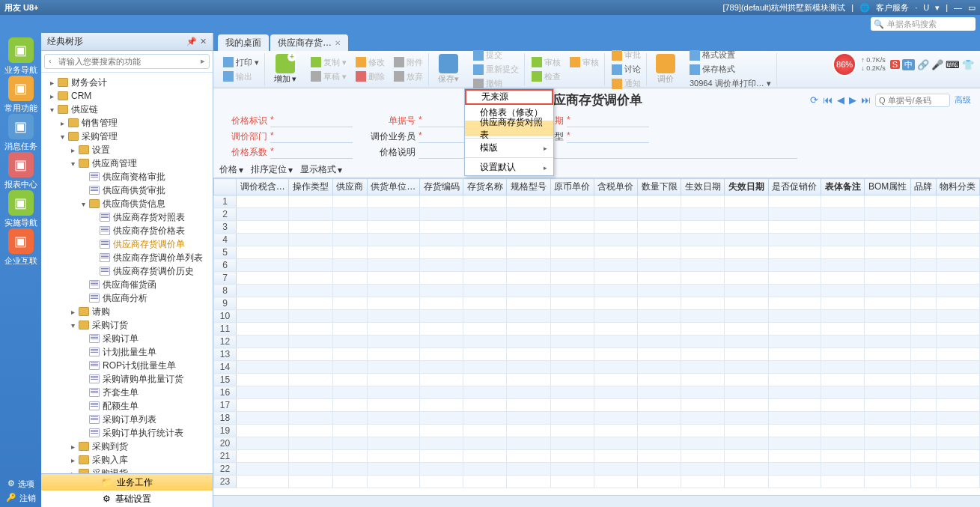 Image resolution: width=980 pixels, height=507 pixels. What do you see at coordinates (127, 419) in the screenshot?
I see `tree-node: 采购订单列表` at bounding box center [127, 419].